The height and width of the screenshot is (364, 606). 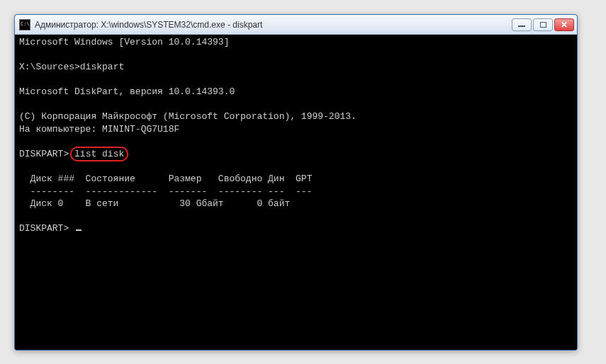 What do you see at coordinates (188, 116) in the screenshot?
I see `copyright-line: (C) Корпорация Майкрософт (Microsoft Cor…` at bounding box center [188, 116].